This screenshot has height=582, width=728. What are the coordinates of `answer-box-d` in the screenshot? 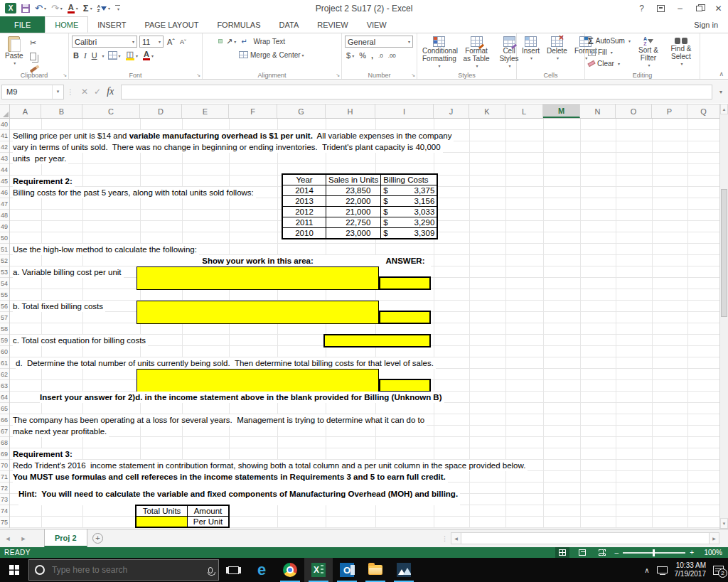 It's located at (405, 385).